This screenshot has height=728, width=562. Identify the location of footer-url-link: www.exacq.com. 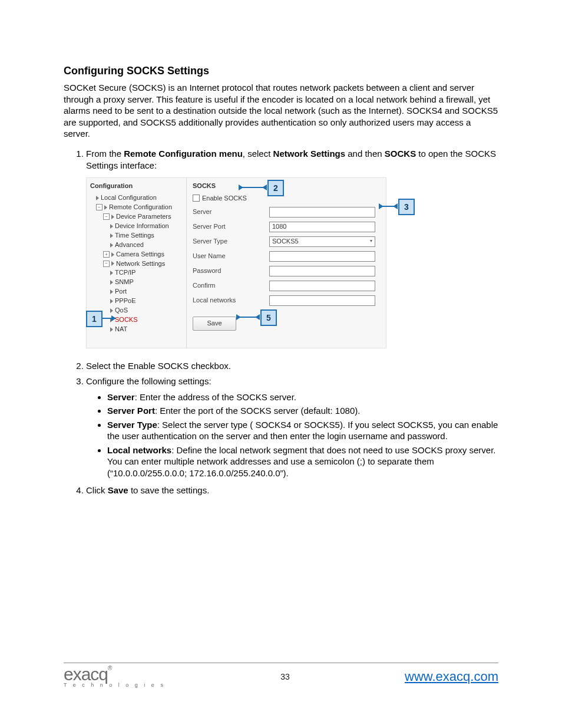
(451, 677).